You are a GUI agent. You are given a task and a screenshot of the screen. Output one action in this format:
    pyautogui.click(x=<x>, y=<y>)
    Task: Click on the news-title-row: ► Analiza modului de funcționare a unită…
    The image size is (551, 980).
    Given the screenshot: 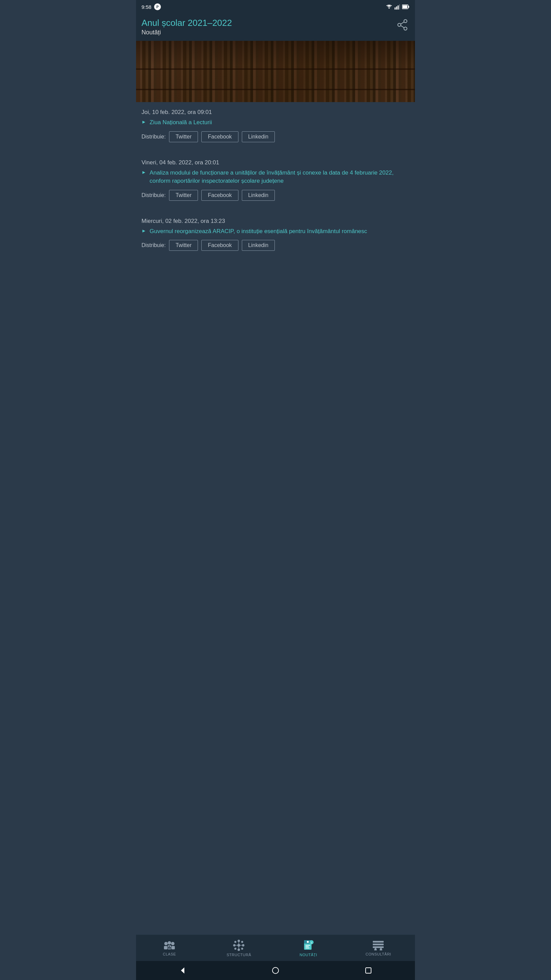 What is the action you would take?
    pyautogui.click(x=275, y=177)
    